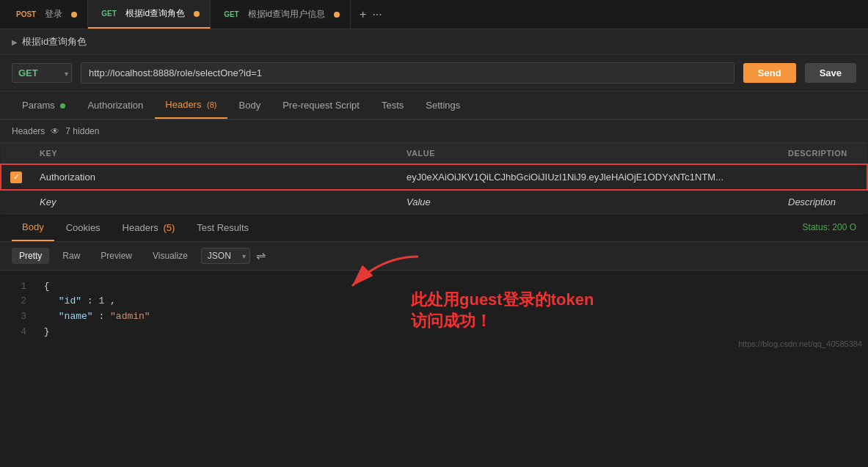  I want to click on sub-tab-authorization-label: Authorization, so click(115, 106).